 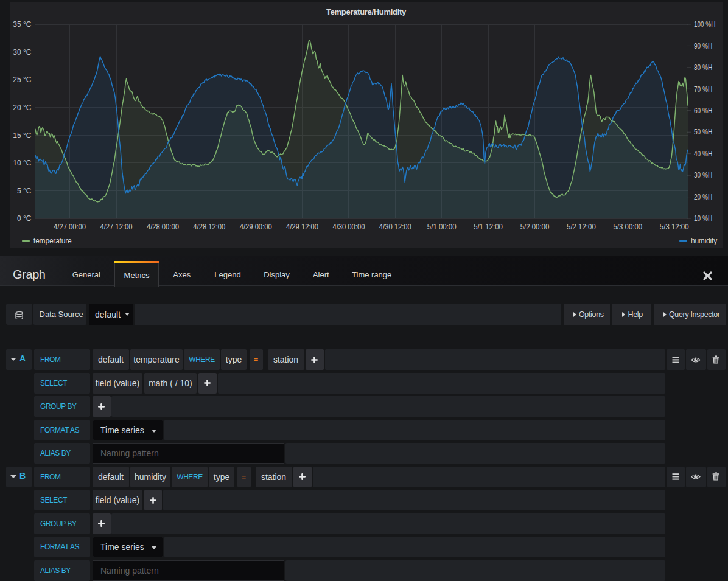 What do you see at coordinates (488, 227) in the screenshot?
I see `svg-text: 5/1 12:00` at bounding box center [488, 227].